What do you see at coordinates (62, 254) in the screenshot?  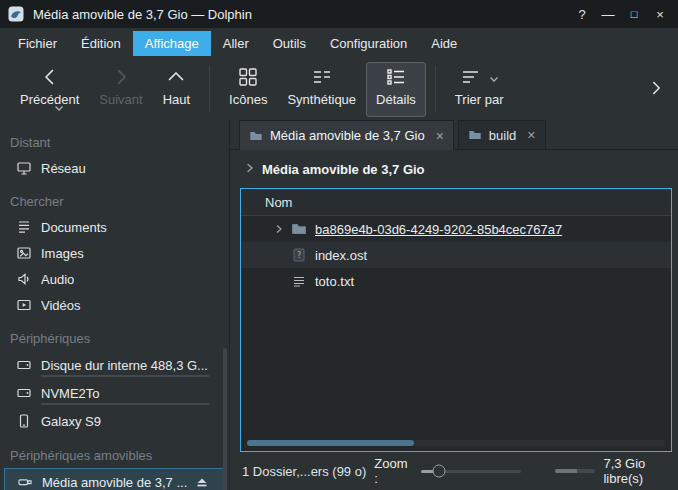 I see `sidebar-item-label: Images` at bounding box center [62, 254].